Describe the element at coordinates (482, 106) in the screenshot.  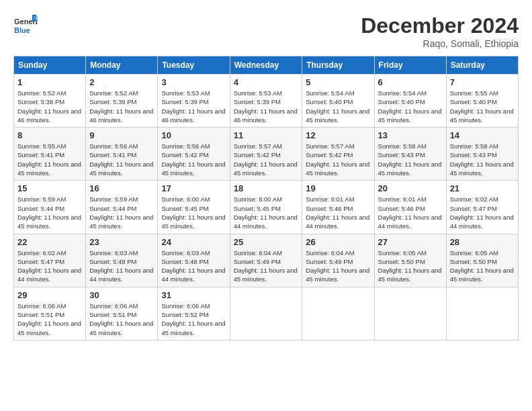
I see `day-info: Sunrise: 5:55 AM Sunset: 5:40 PM Dayligh…` at that location.